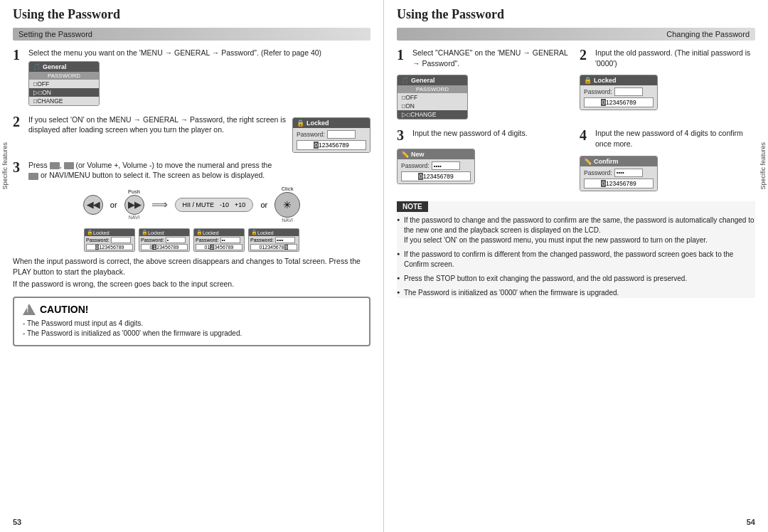  I want to click on right-section-header: Changing the Password, so click(576, 34).